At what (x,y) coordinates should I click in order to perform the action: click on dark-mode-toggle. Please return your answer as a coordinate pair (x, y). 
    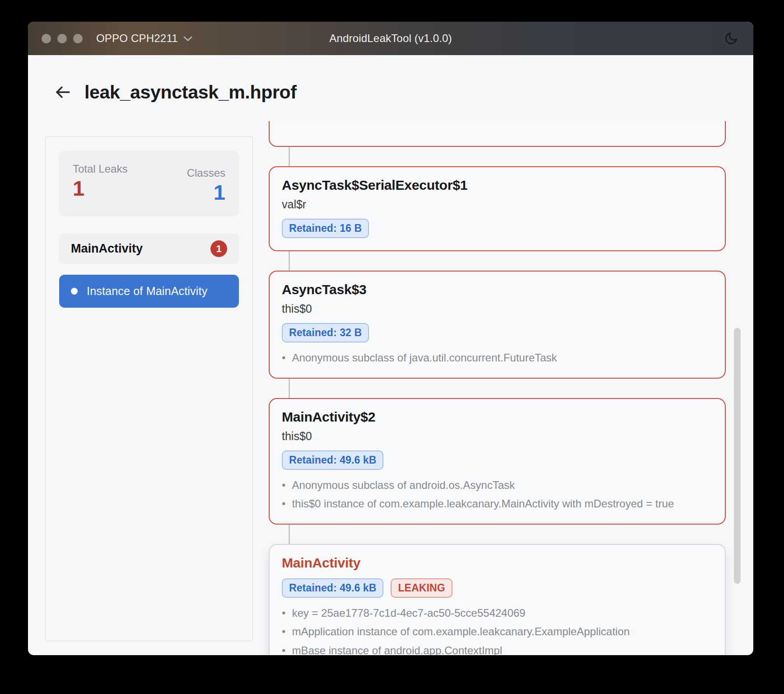
    Looking at the image, I should click on (731, 38).